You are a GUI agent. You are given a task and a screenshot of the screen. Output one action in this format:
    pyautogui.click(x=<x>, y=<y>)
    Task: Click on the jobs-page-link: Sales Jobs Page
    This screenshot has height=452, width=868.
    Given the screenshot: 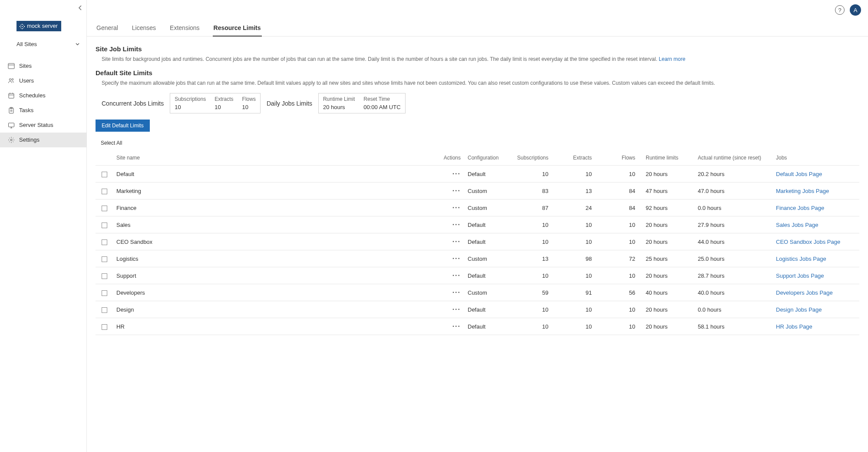 What is the action you would take?
    pyautogui.click(x=797, y=225)
    